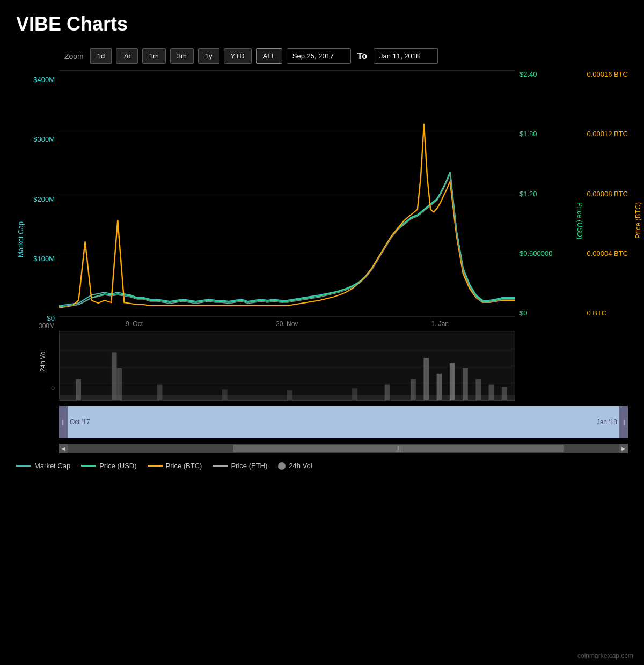 Image resolution: width=644 pixels, height=665 pixels. What do you see at coordinates (608, 194) in the screenshot?
I see `btc-val-00008: 0.00008 BTC` at bounding box center [608, 194].